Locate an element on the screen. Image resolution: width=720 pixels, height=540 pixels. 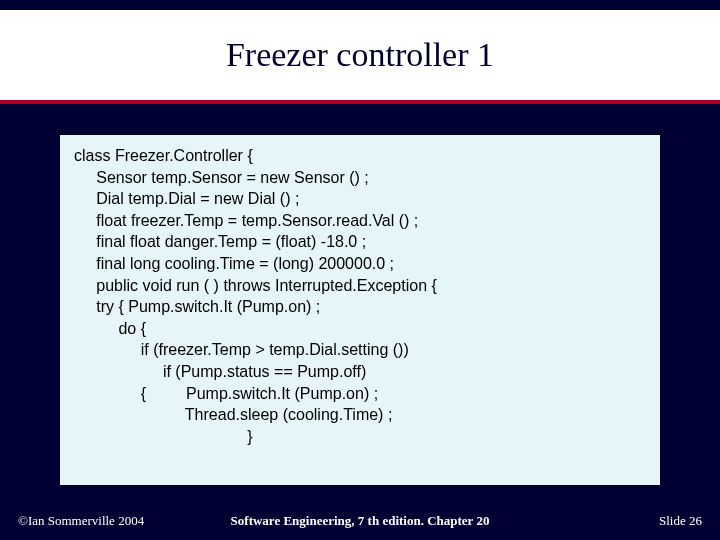
code-line: public void run ( ) throws Interrupted.E… is located at coordinates (360, 286).